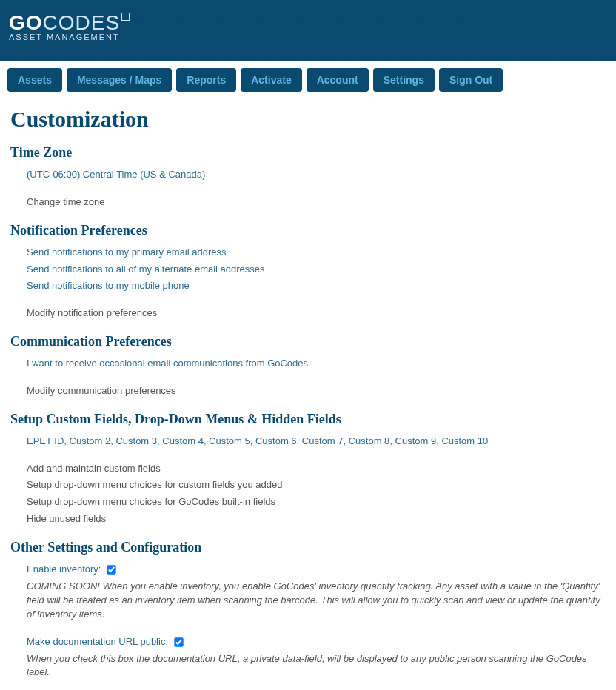  Describe the element at coordinates (316, 520) in the screenshot. I see `custom-fields-link-hide: Hide unused fields` at that location.